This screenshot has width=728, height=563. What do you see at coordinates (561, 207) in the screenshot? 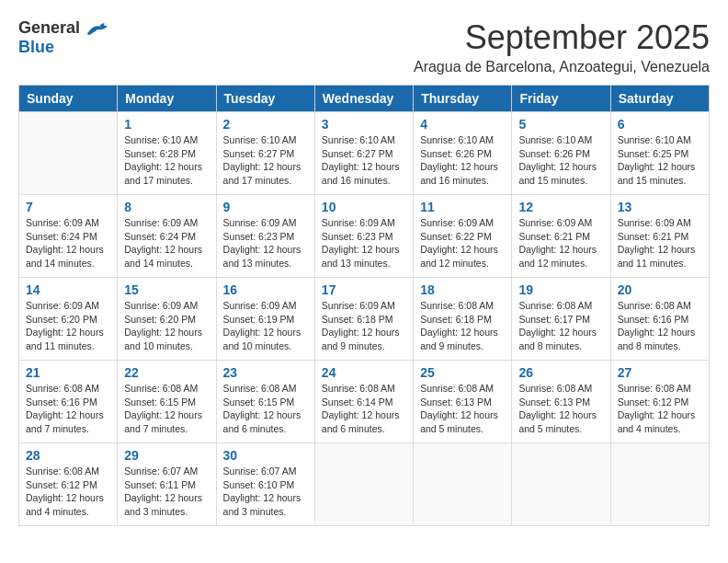
I see `day-number: 12` at bounding box center [561, 207].